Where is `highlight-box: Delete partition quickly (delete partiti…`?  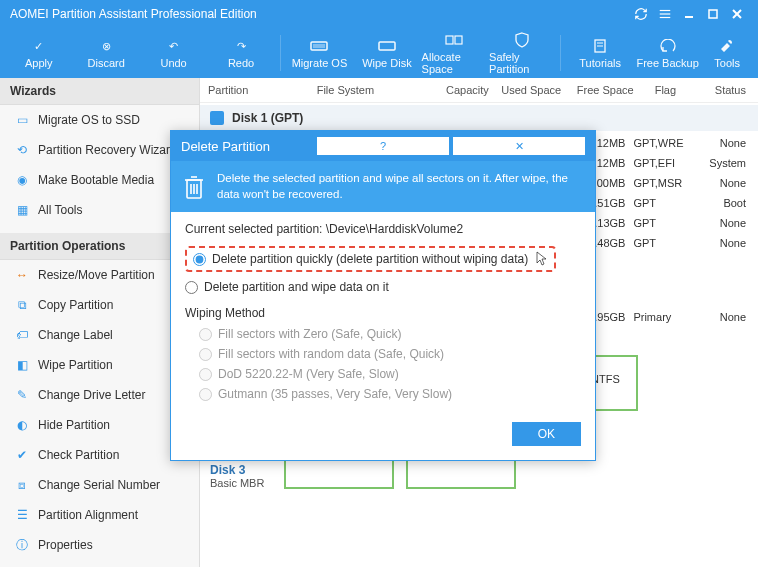
highlight-box: Delete partition quickly (delete partiti… is located at coordinates (370, 259).